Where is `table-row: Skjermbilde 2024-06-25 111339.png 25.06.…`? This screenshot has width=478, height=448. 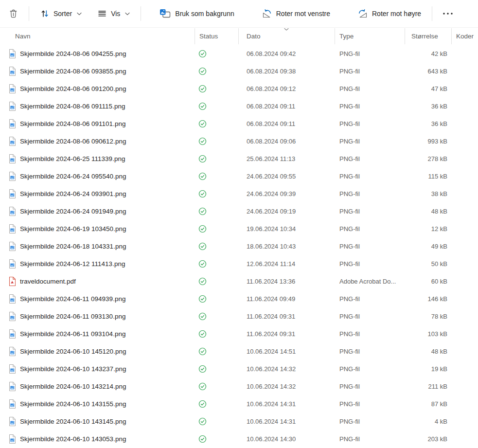 table-row: Skjermbilde 2024-06-25 111339.png 25.06.… is located at coordinates (239, 159).